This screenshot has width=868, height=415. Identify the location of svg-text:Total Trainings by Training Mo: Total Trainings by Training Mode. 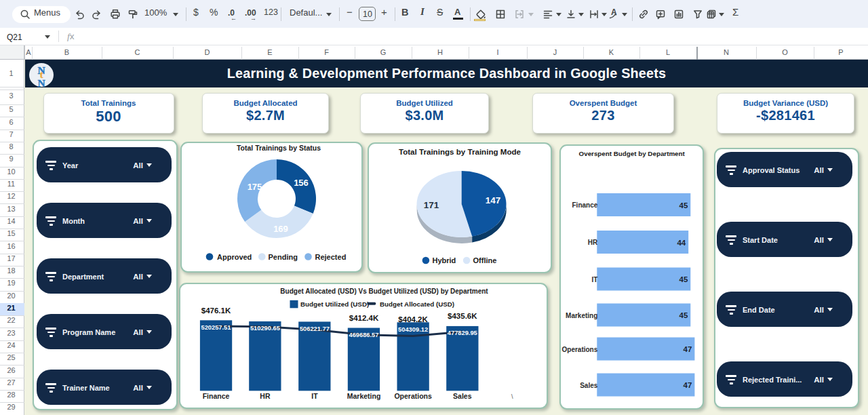
(460, 152).